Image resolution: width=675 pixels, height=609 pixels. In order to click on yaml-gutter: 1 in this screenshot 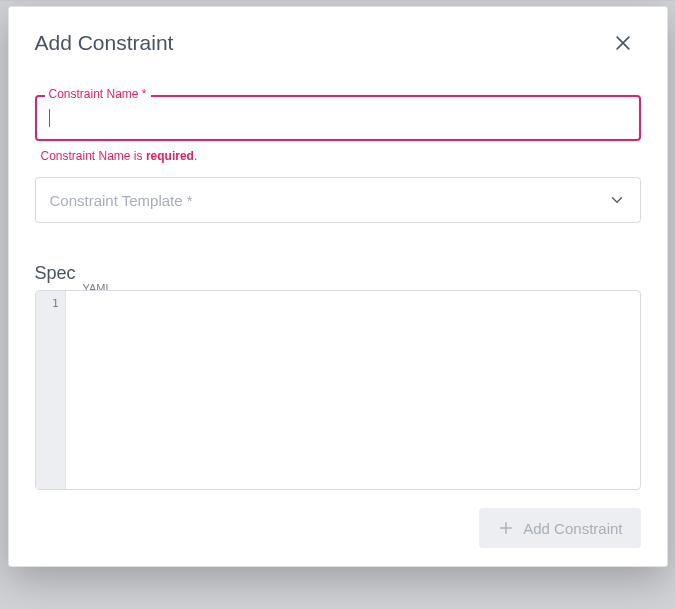, I will do `click(51, 390)`.